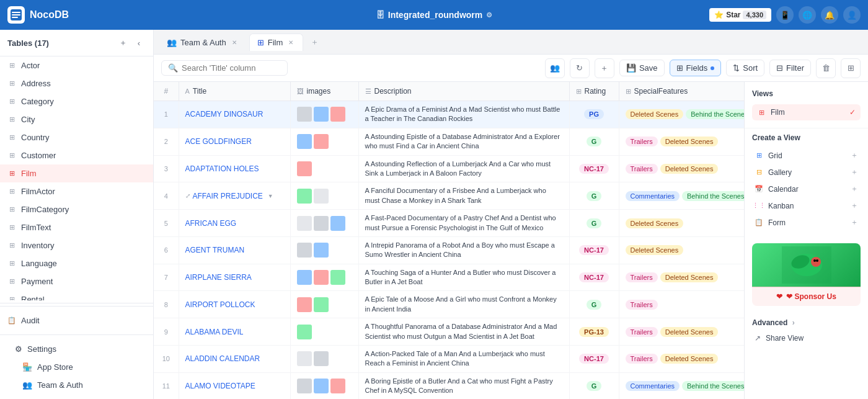  I want to click on search-icon: 🔍, so click(173, 68).